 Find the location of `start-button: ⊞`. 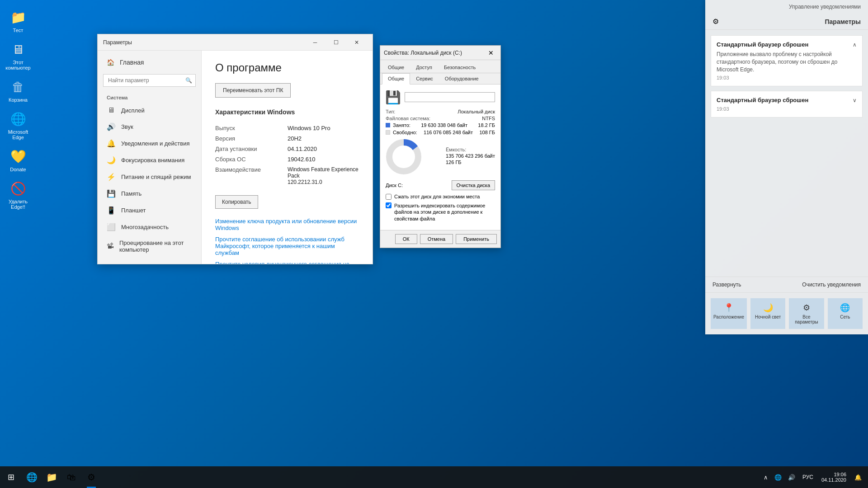

start-button: ⊞ is located at coordinates (11, 477).